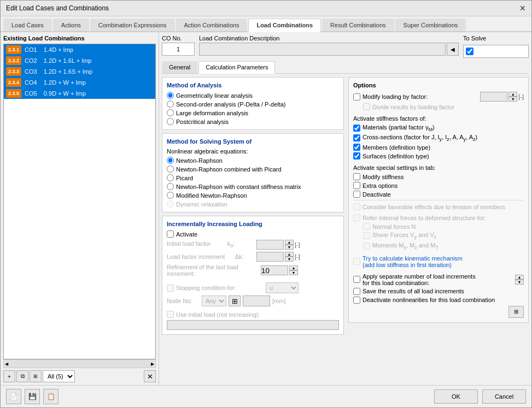 The height and width of the screenshot is (408, 532). What do you see at coordinates (171, 288) in the screenshot?
I see `stopping-checkbox` at bounding box center [171, 288].